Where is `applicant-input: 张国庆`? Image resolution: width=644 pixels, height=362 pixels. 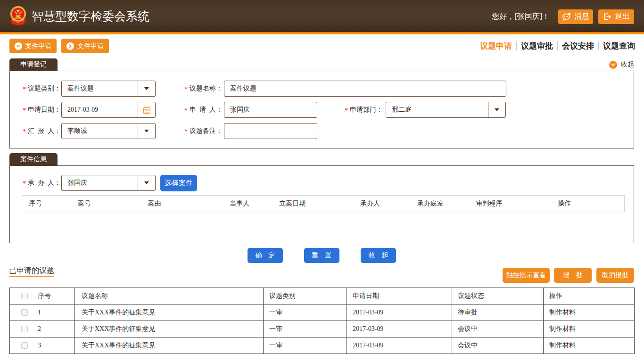 applicant-input: 张国庆 is located at coordinates (271, 110).